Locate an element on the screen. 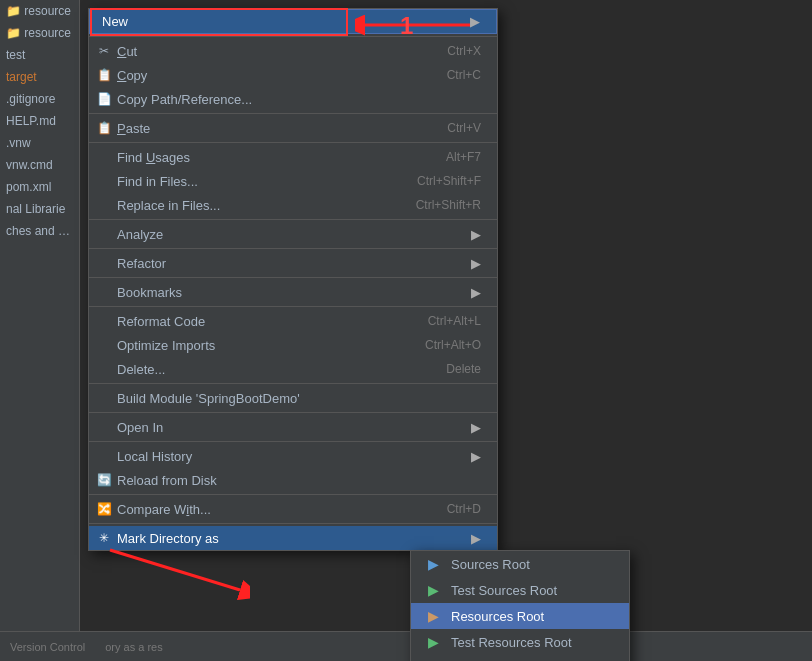  menu-item-replace-in-files: Replace in Files... Ctrl+Shift+R is located at coordinates (293, 205).